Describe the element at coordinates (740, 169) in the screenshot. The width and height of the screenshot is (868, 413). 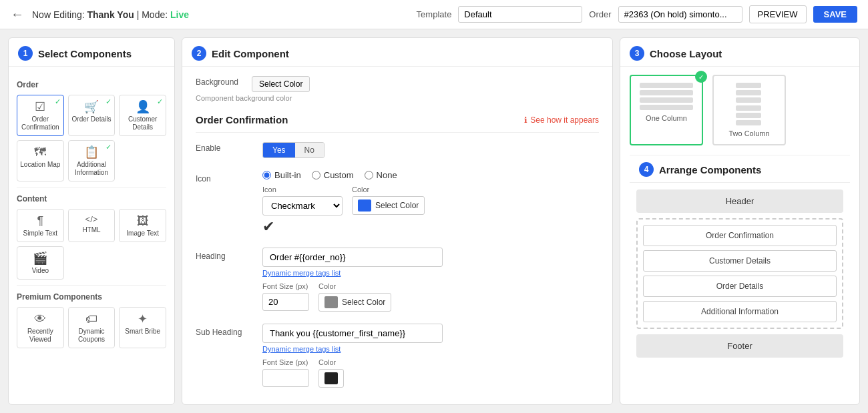
I see `arrange-header: 4 Arrange Components` at that location.